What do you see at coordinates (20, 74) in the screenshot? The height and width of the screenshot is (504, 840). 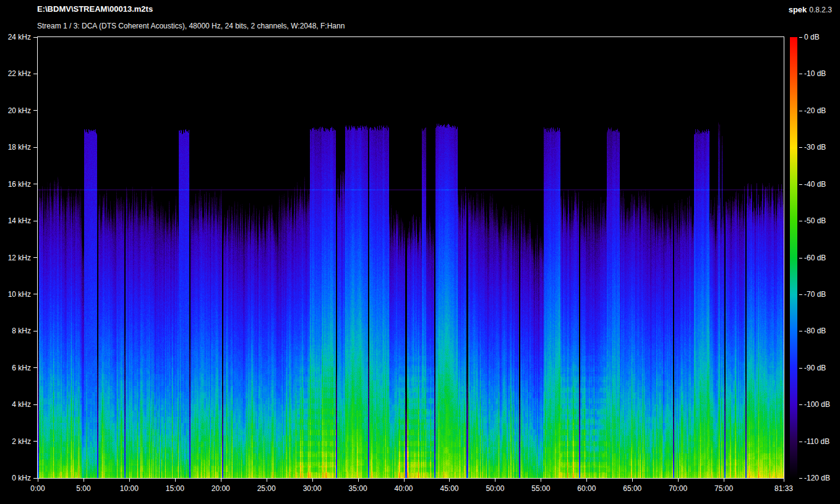 I see `y-axis-tick-label: 22 kHz` at bounding box center [20, 74].